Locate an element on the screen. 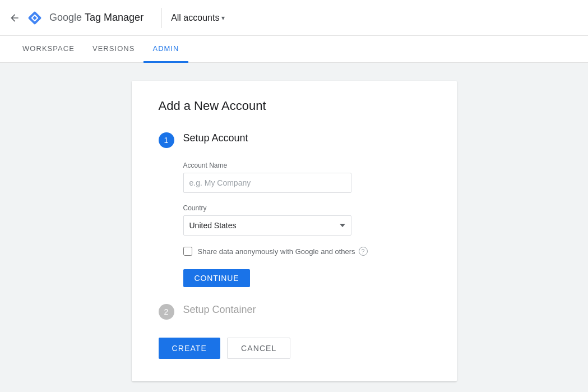  step-2-number: 2 is located at coordinates (166, 312).